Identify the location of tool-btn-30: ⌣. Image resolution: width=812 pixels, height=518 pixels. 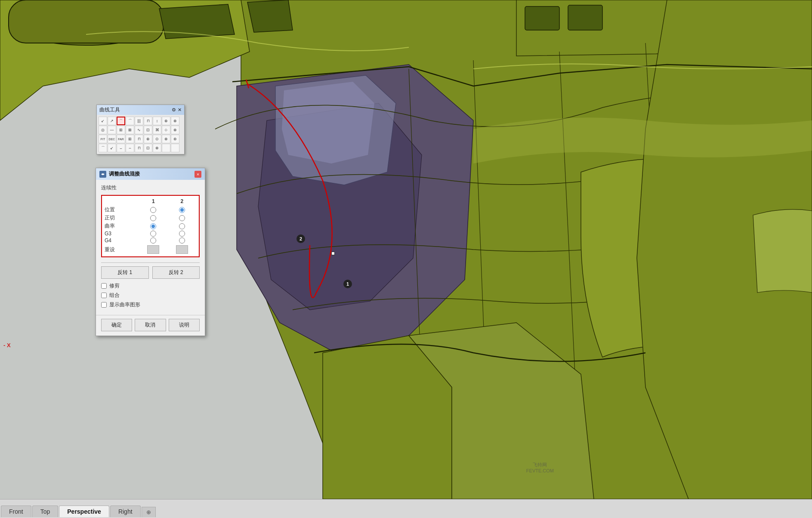
(121, 148).